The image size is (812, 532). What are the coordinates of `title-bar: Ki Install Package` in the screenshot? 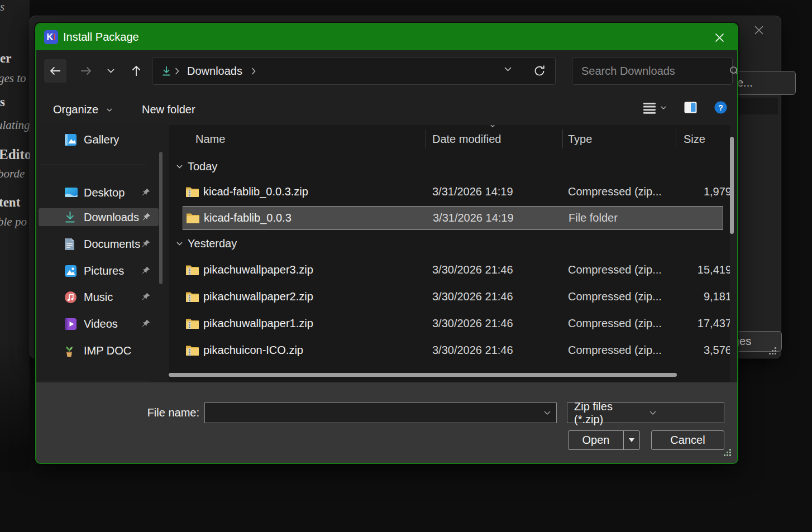 It's located at (386, 37).